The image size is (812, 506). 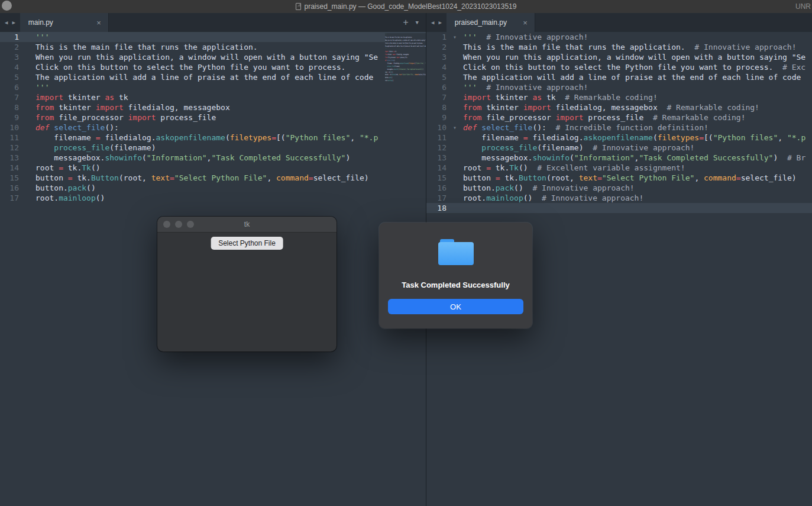 What do you see at coordinates (436, 168) in the screenshot?
I see `line-number: 14` at bounding box center [436, 168].